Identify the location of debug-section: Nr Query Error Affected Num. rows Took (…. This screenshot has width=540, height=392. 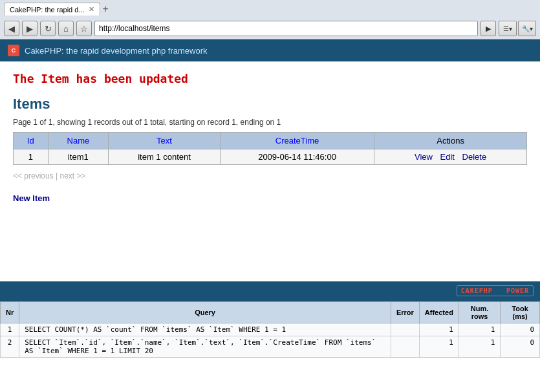
(270, 329).